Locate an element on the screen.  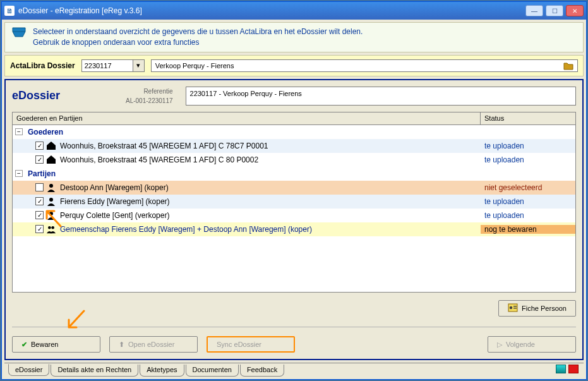
chevron-down-icon: ▾ is located at coordinates (138, 66).